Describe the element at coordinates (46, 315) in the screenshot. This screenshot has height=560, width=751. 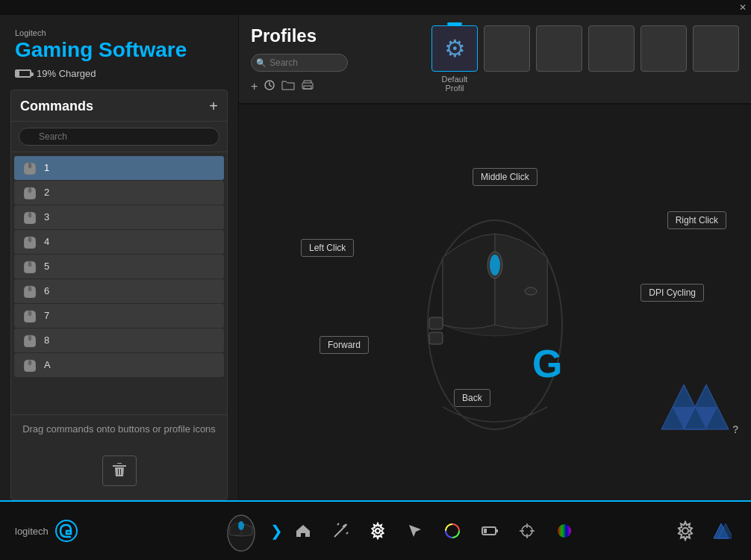
I see `command-label: 7` at that location.